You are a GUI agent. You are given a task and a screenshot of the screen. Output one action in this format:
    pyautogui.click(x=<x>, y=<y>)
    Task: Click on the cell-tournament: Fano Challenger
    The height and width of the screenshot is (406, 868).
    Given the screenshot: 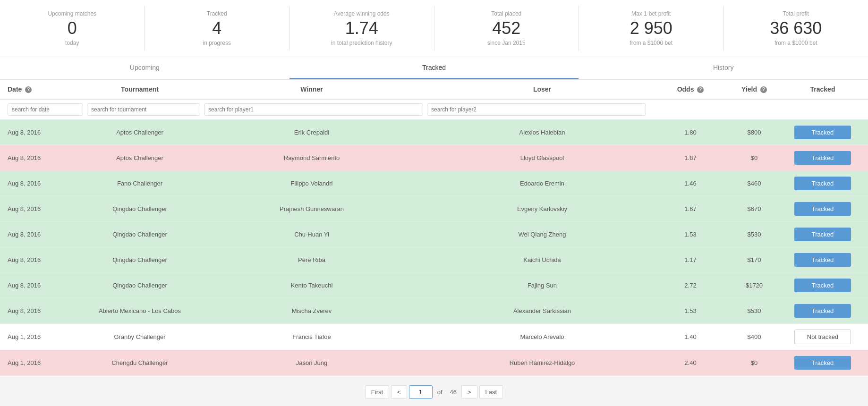 What is the action you would take?
    pyautogui.click(x=140, y=183)
    